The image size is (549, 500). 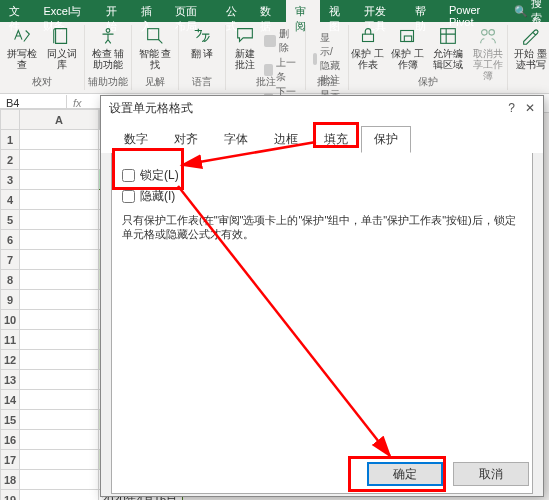 What do you see at coordinates (10, 320) in the screenshot?
I see `row-header: 10` at bounding box center [10, 320].